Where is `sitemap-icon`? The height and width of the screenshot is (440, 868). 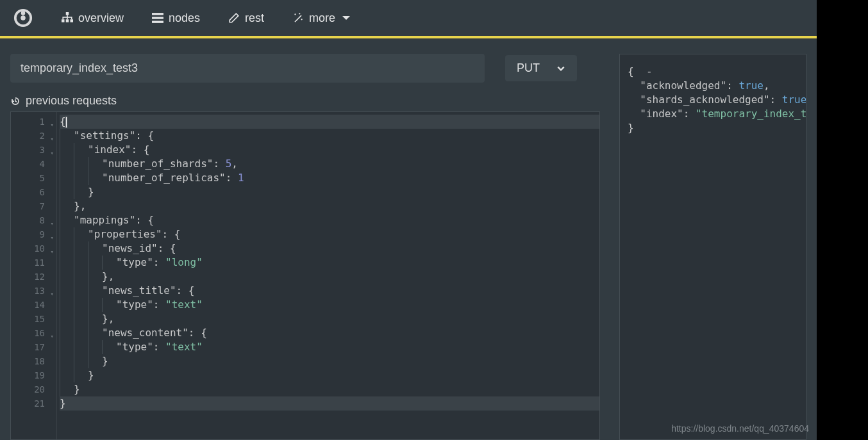 sitemap-icon is located at coordinates (67, 18).